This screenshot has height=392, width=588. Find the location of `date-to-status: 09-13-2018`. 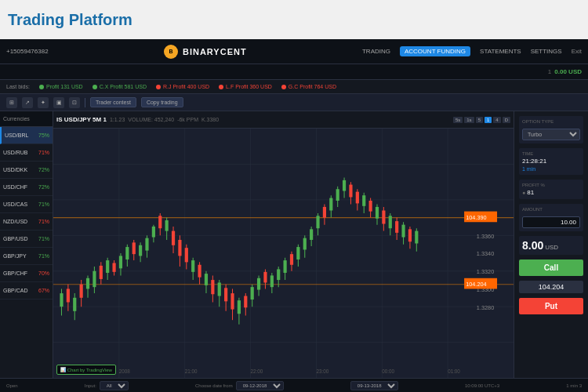

date-to-status: 09-13-2018 is located at coordinates (375, 386).